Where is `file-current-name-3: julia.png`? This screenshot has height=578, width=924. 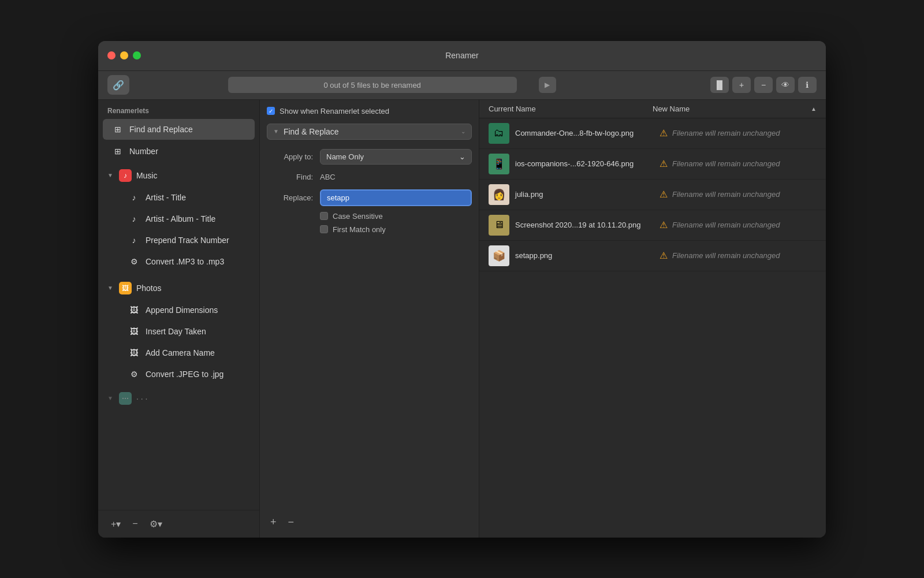
file-current-name-3: julia.png is located at coordinates (587, 194).